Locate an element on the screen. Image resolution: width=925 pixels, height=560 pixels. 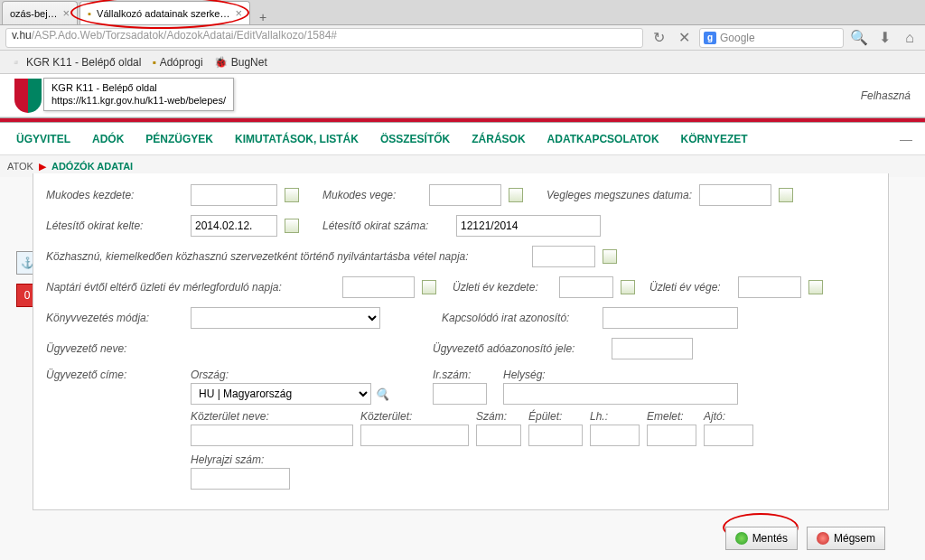
mukodes-vege-input is located at coordinates (465, 195).